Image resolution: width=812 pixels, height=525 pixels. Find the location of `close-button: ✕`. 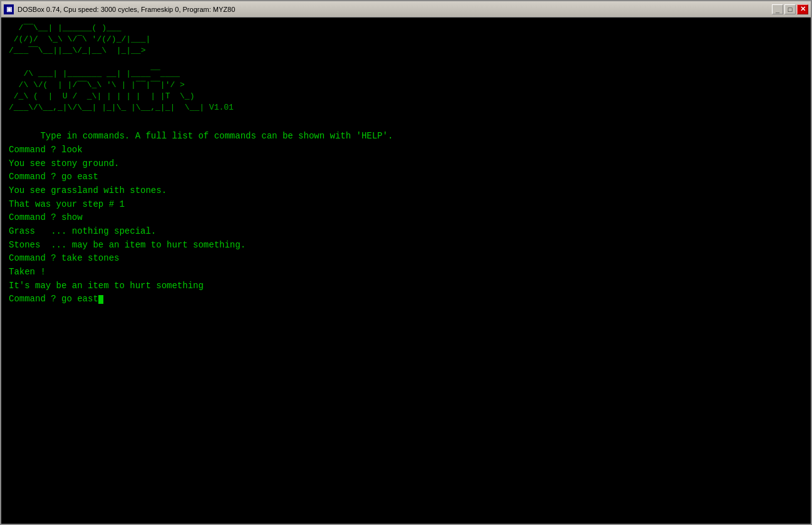

close-button: ✕ is located at coordinates (803, 9).